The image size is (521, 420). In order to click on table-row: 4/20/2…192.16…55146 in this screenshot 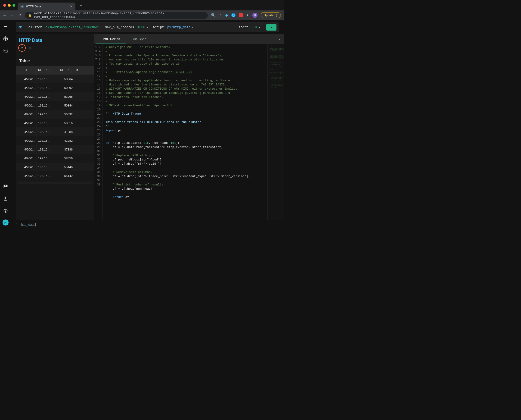, I will do `click(55, 167)`.